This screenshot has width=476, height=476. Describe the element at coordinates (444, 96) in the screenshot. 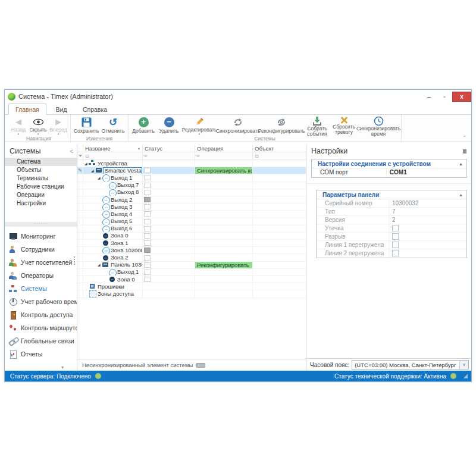

I see `maximize-button: ▫` at that location.